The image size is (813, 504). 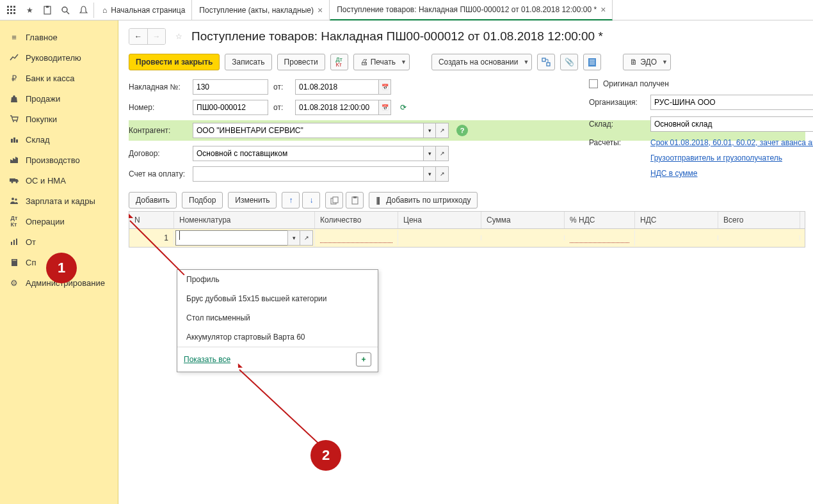 What do you see at coordinates (59, 201) in the screenshot?
I see `sidebar-item-salary: Зарплата и кадры` at bounding box center [59, 201].